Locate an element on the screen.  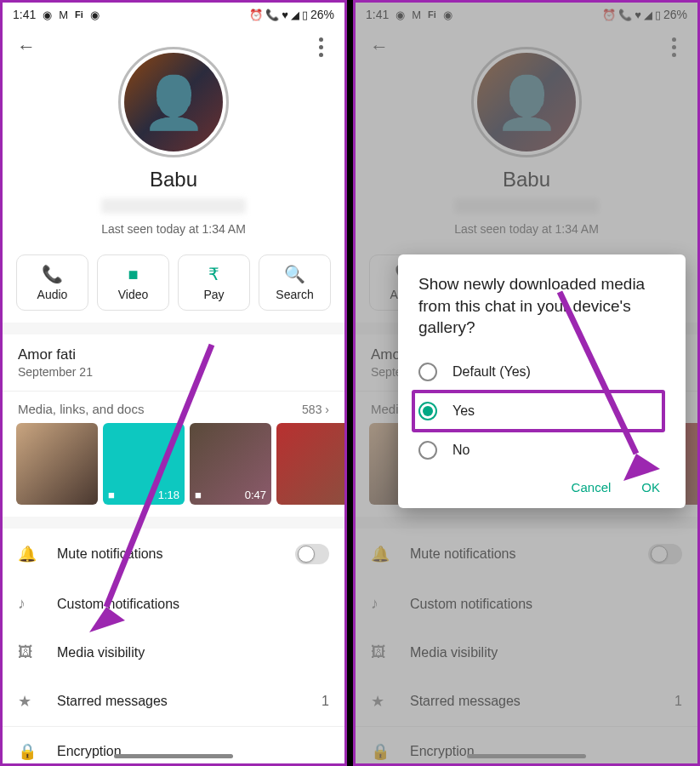
last-seen-label: Last seen today at 1:34 AM is located at coordinates (174, 229).